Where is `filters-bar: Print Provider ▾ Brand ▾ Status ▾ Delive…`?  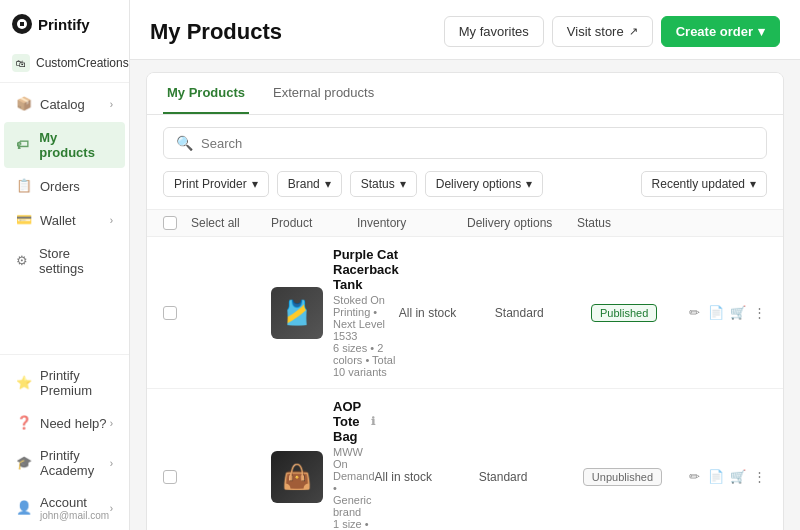 filters-bar: Print Provider ▾ Brand ▾ Status ▾ Delive… is located at coordinates (465, 190).